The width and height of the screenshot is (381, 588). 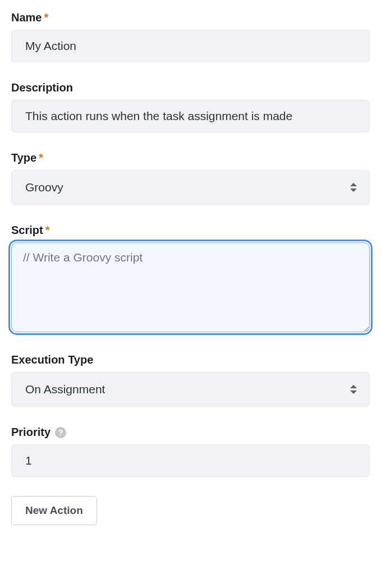 What do you see at coordinates (191, 432) in the screenshot?
I see `label-row-priority: Priority ?` at bounding box center [191, 432].